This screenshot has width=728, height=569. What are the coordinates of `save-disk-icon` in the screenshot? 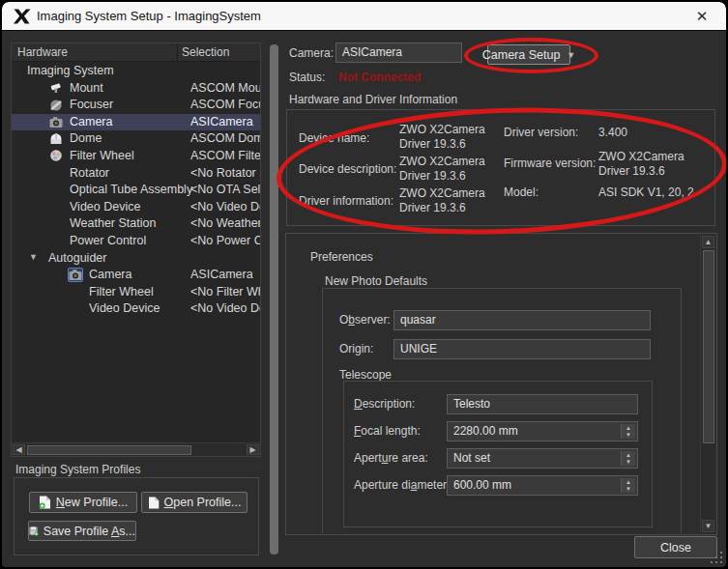 It's located at (34, 531).